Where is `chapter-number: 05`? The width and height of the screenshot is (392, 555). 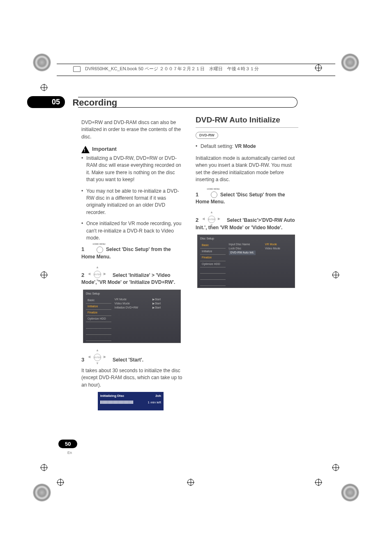
chapter-number: 05 is located at coordinates (46, 102).